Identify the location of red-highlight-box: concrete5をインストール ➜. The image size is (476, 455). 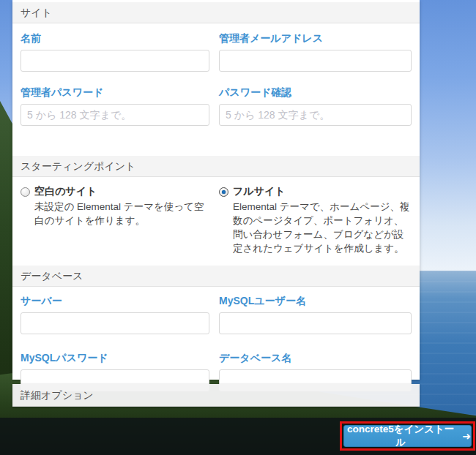
(407, 436).